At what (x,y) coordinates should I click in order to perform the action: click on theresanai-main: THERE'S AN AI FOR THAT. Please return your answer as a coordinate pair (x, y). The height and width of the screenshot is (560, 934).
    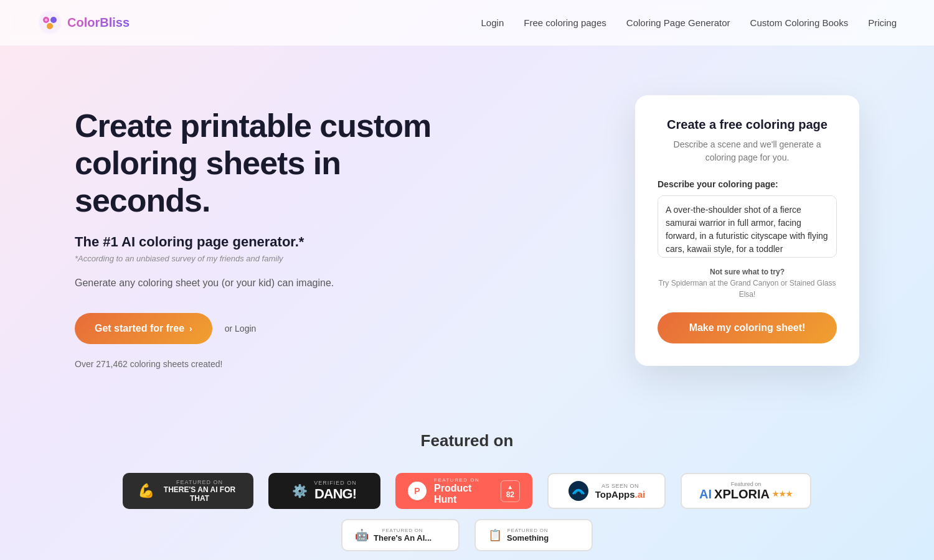
    Looking at the image, I should click on (199, 494).